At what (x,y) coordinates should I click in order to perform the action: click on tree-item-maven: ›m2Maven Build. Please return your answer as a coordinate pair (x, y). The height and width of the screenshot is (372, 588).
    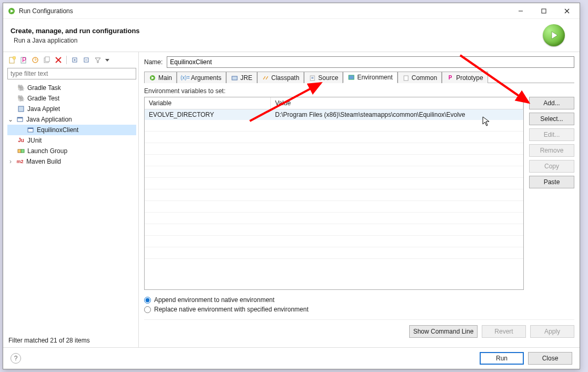
    Looking at the image, I should click on (72, 162).